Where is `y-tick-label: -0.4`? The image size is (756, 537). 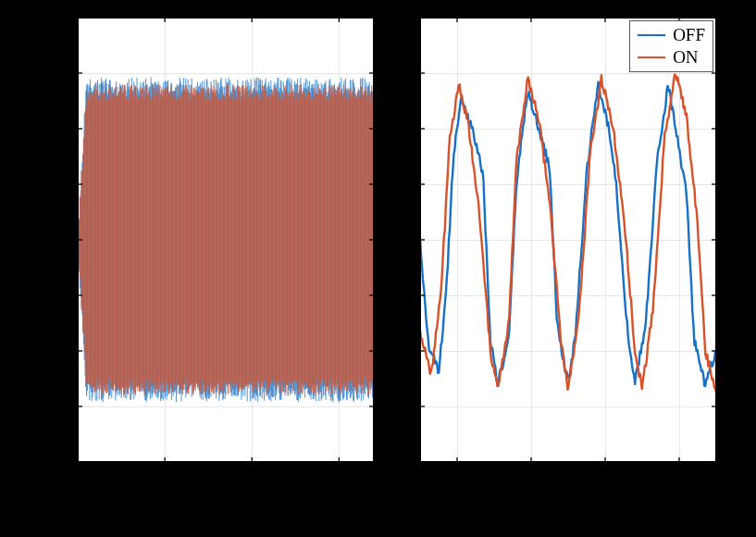
y-tick-label: -0.4 is located at coordinates (63, 463).